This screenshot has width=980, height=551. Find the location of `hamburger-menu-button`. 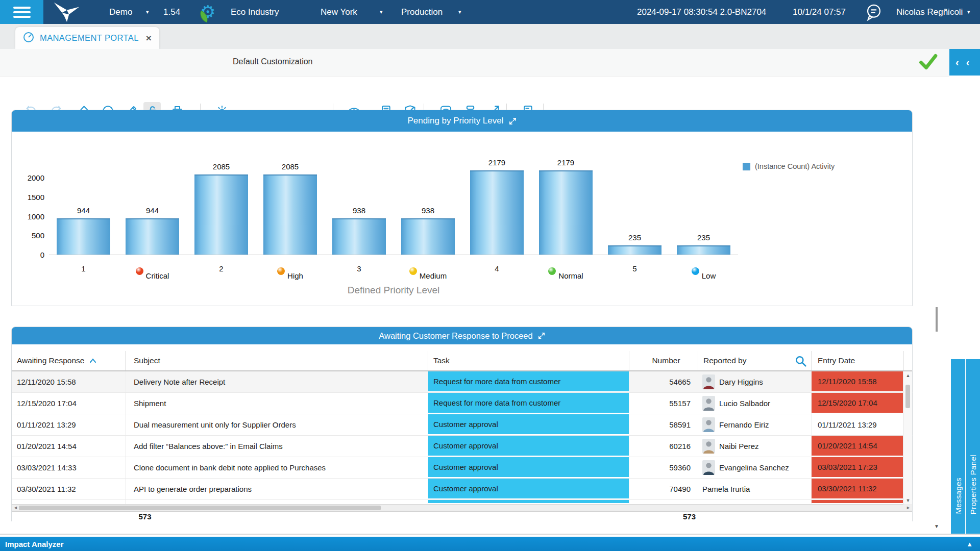

hamburger-menu-button is located at coordinates (21, 12).